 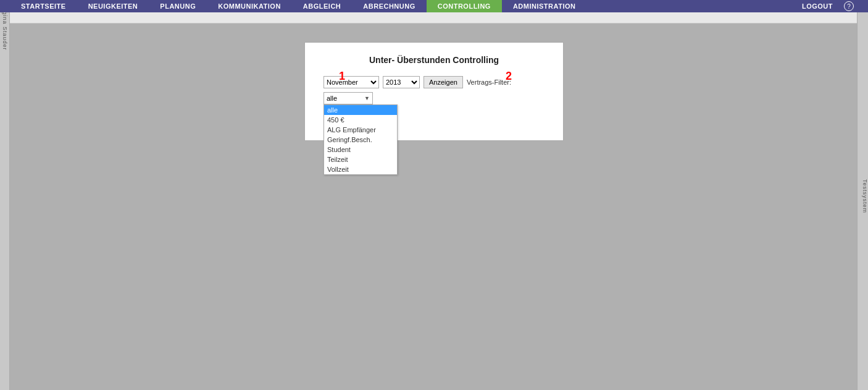 I want to click on nav-neuigkeiten: NEUIGKEITEN, so click(x=114, y=6).